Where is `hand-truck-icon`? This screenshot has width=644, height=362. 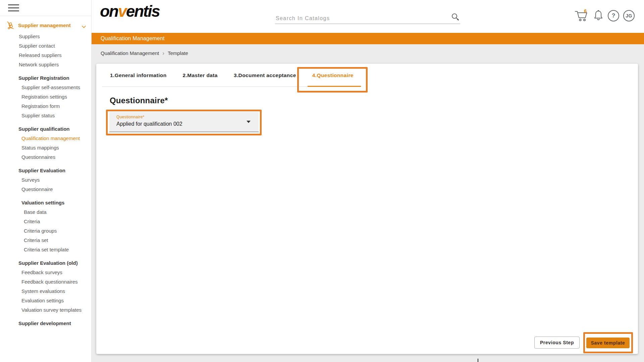
hand-truck-icon is located at coordinates (10, 26).